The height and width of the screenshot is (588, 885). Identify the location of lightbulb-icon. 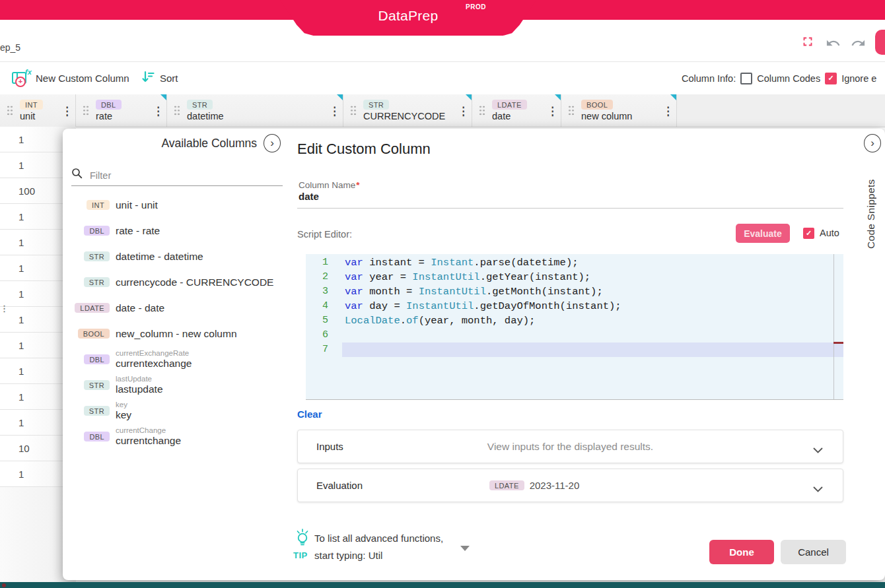
(302, 539).